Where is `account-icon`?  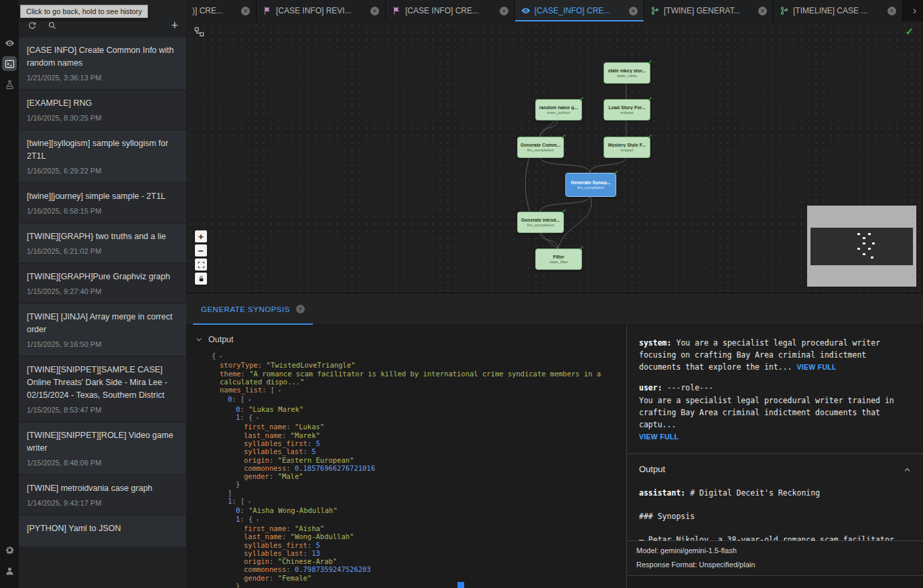 account-icon is located at coordinates (9, 571).